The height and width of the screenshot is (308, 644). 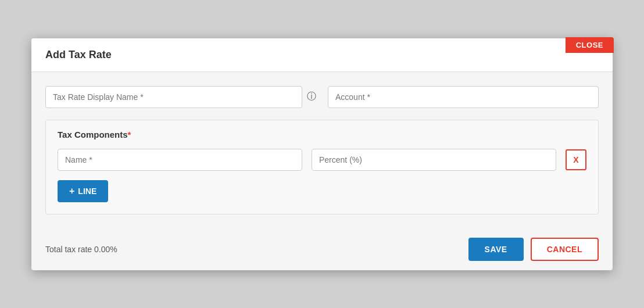 I want to click on component-name-input, so click(x=180, y=160).